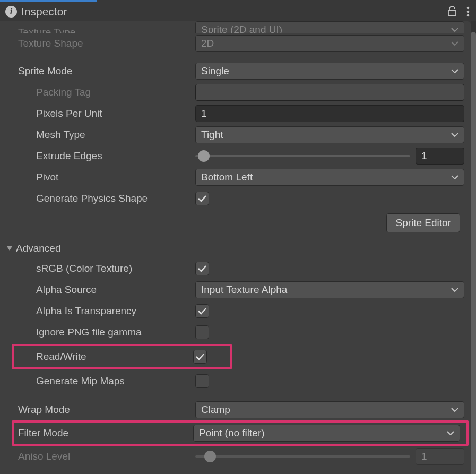  Describe the element at coordinates (302, 156) in the screenshot. I see `extrude-edges-slider` at that location.